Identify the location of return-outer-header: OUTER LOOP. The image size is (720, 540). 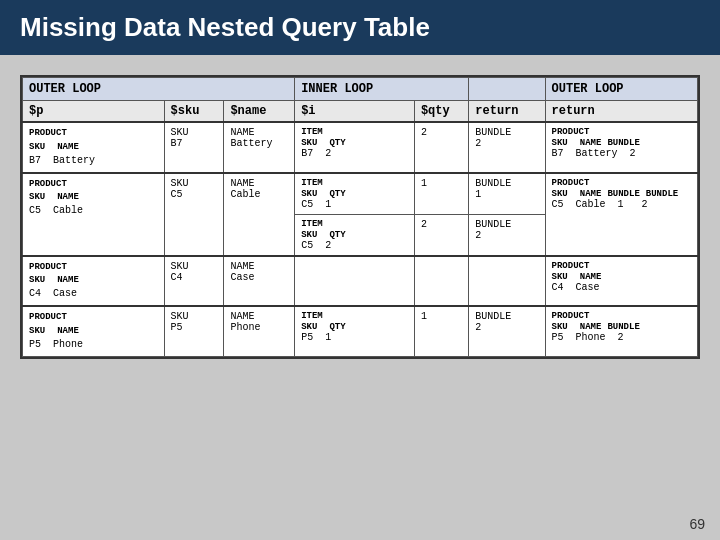
(621, 90).